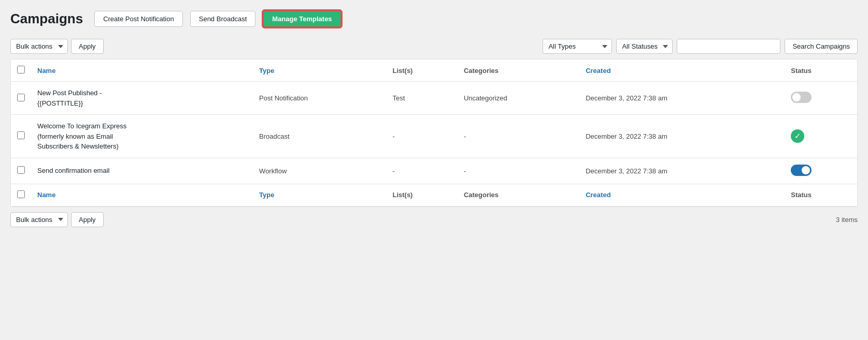 This screenshot has width=868, height=340. I want to click on row-name-1: New Post Published - {{POSTTITLE}}, so click(142, 98).